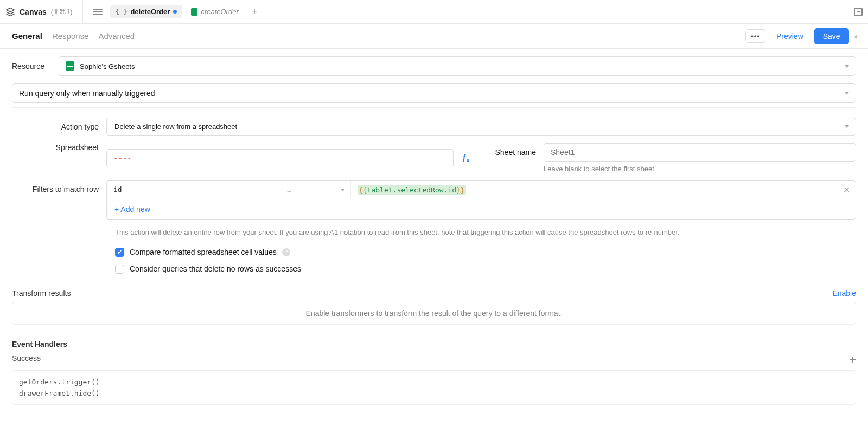  What do you see at coordinates (316, 190) in the screenshot?
I see `filter-operator-select: =` at bounding box center [316, 190].